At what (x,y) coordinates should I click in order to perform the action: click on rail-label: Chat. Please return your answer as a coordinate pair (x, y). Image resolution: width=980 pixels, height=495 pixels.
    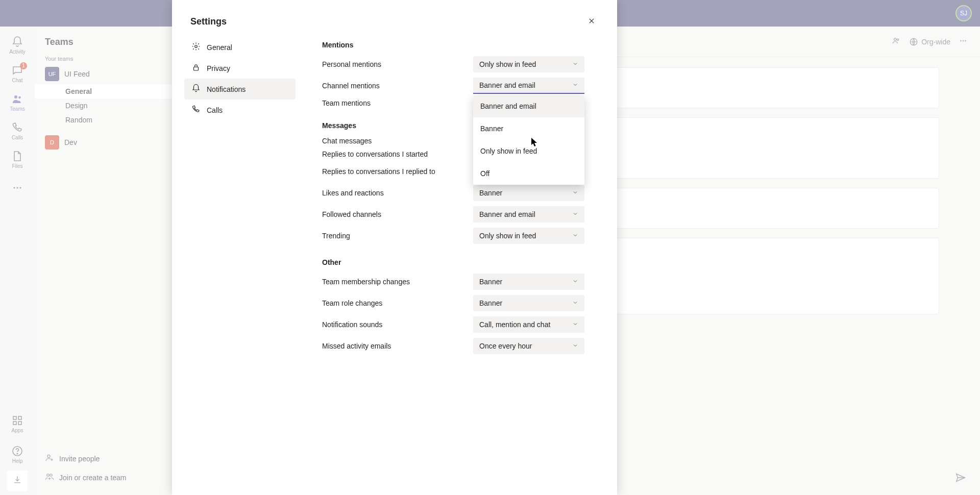
    Looking at the image, I should click on (17, 81).